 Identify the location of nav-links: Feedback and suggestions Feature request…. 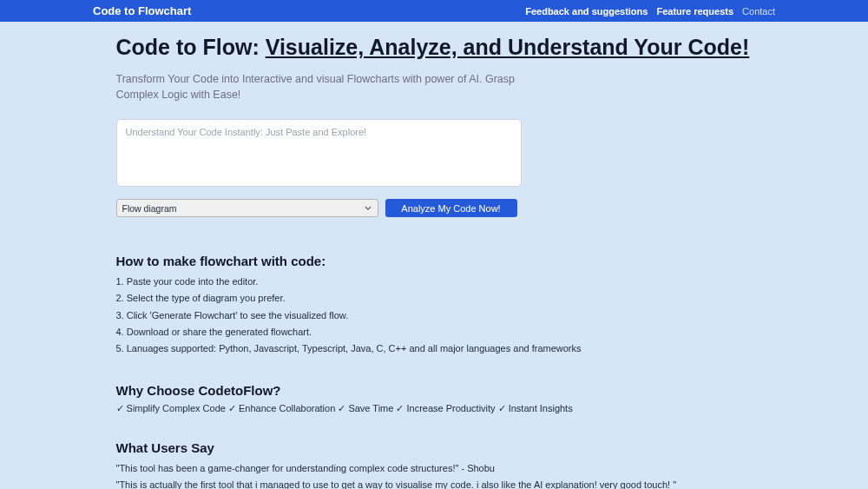
(650, 11).